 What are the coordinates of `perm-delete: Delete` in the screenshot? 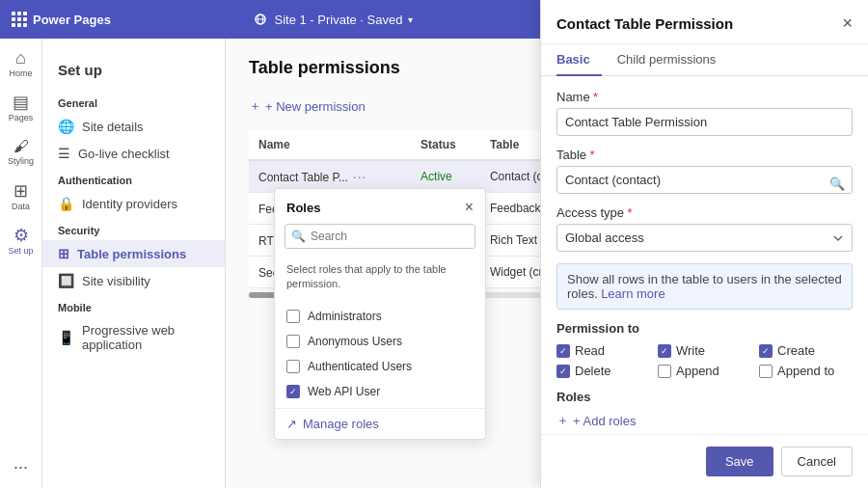 It's located at (604, 370).